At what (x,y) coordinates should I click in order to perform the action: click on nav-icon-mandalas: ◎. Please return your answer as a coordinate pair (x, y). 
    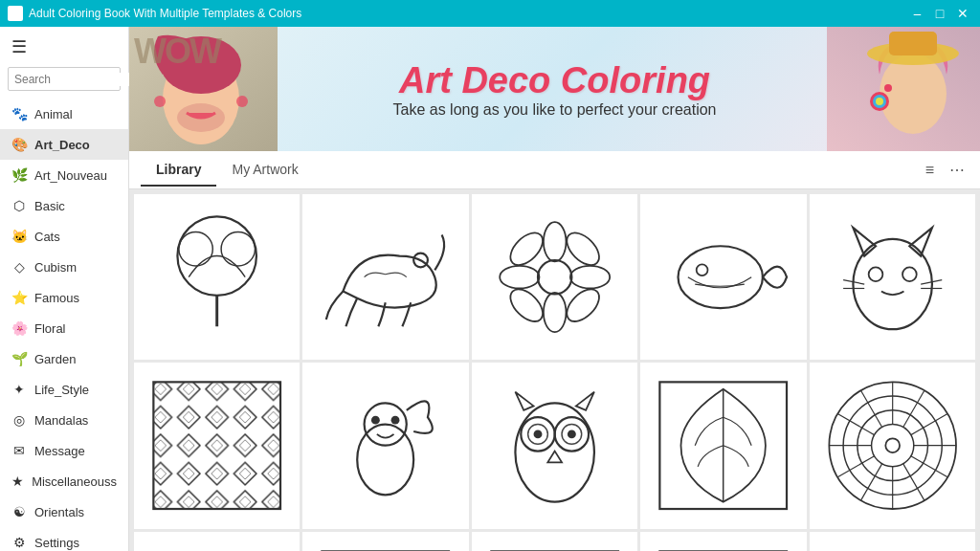
    Looking at the image, I should click on (19, 420).